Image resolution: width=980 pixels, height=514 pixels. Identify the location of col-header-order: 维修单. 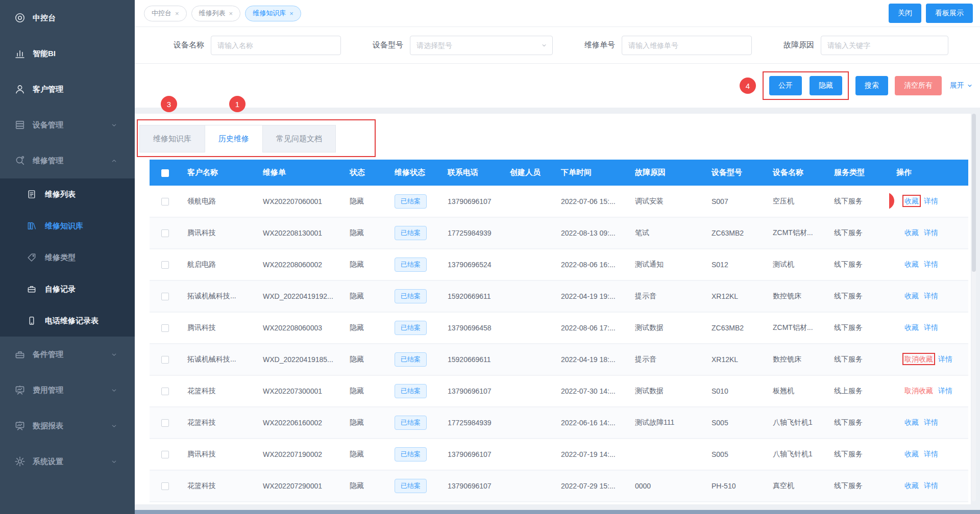
(299, 172).